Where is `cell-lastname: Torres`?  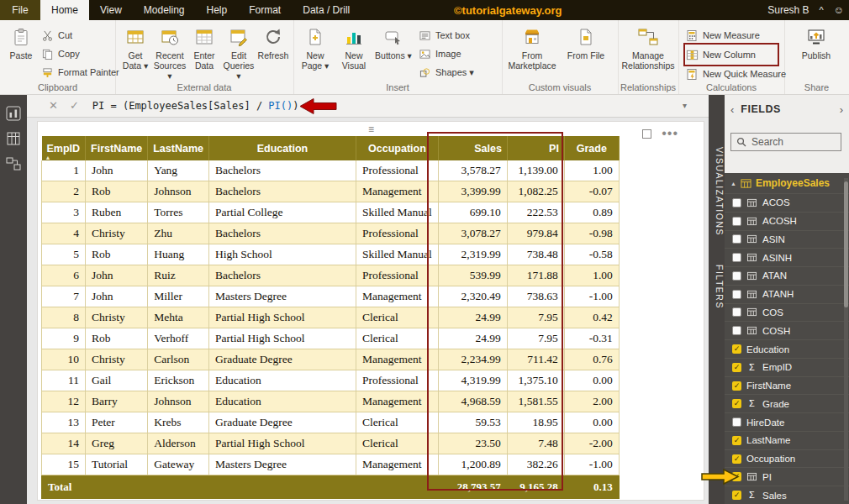
cell-lastname: Torres is located at coordinates (178, 213).